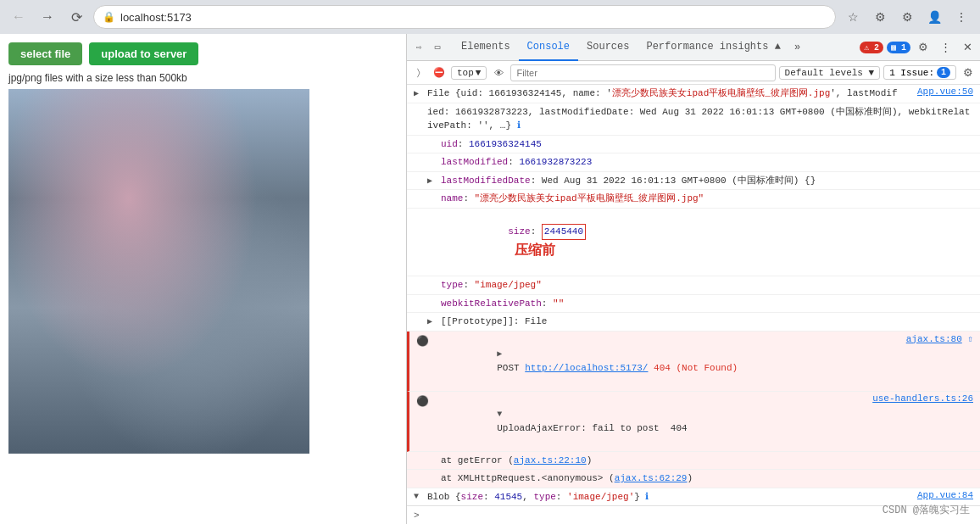 Image resolution: width=980 pixels, height=524 pixels. What do you see at coordinates (707, 322) in the screenshot?
I see `proto-file-content: [[Prototype]]: File` at bounding box center [707, 322].